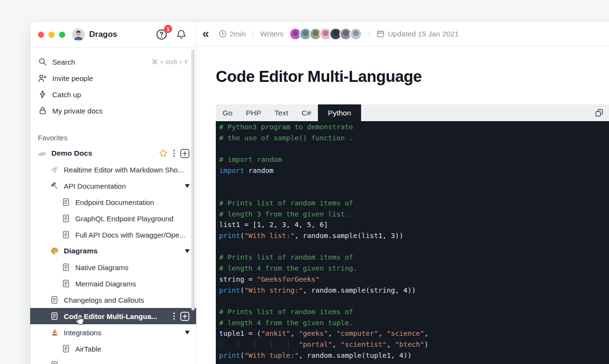 The image size is (609, 364). Describe the element at coordinates (78, 111) in the screenshot. I see `nav-item-label: My private docs` at that location.